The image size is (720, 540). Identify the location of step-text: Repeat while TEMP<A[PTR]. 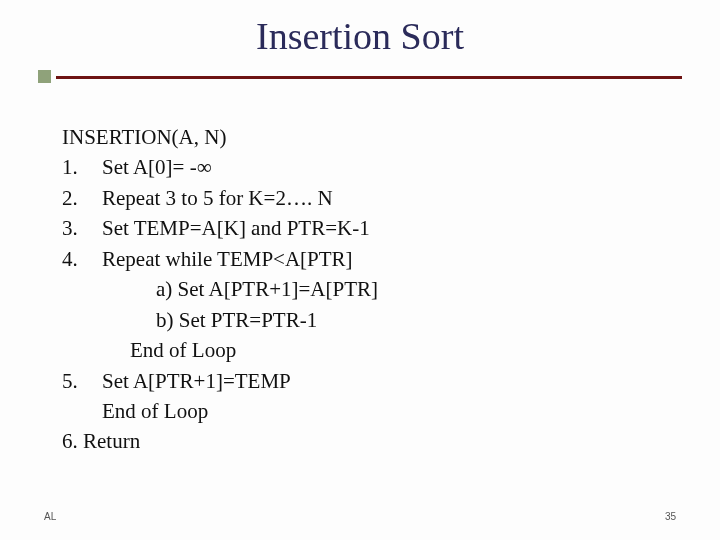
(228, 259).